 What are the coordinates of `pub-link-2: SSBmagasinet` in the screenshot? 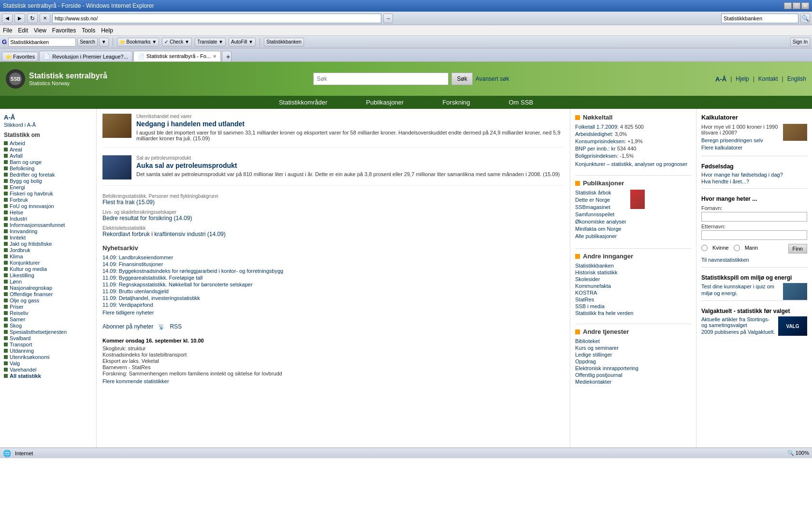 It's located at (601, 207).